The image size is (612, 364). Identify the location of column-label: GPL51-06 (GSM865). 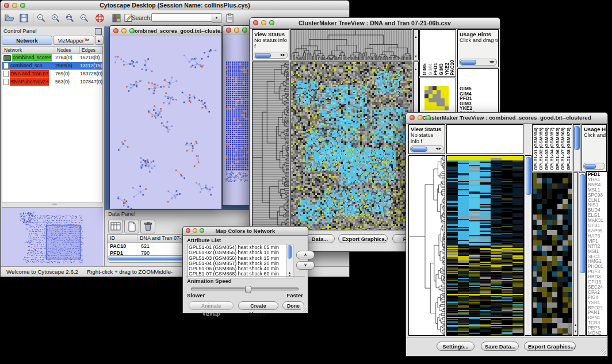
(558, 148).